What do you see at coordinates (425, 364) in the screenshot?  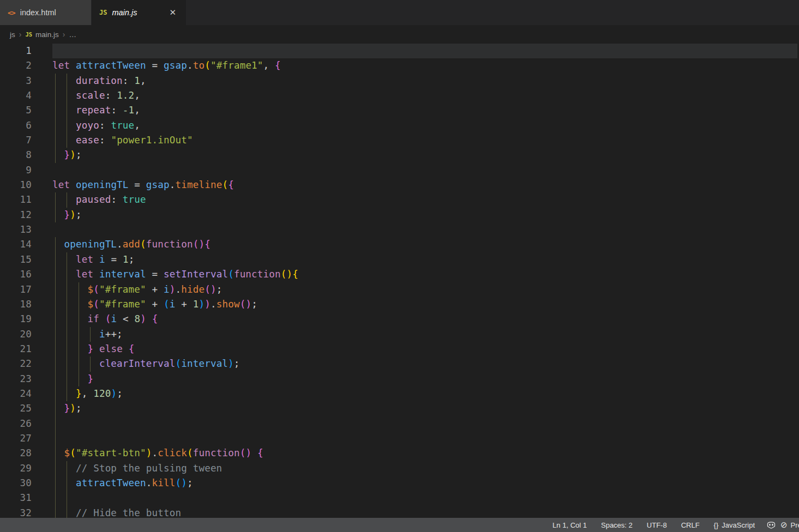 I see `code-line-text: clearInterval(interval);` at bounding box center [425, 364].